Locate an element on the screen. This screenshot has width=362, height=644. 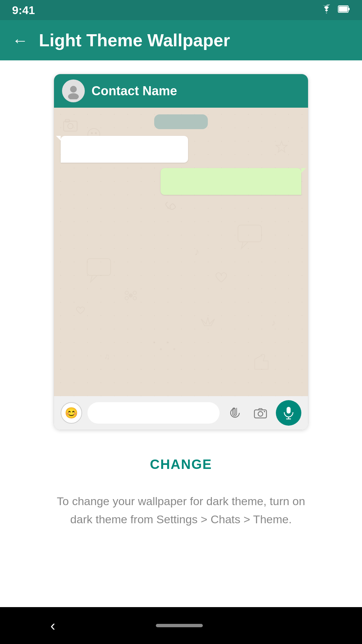
status-icons is located at coordinates (335, 10).